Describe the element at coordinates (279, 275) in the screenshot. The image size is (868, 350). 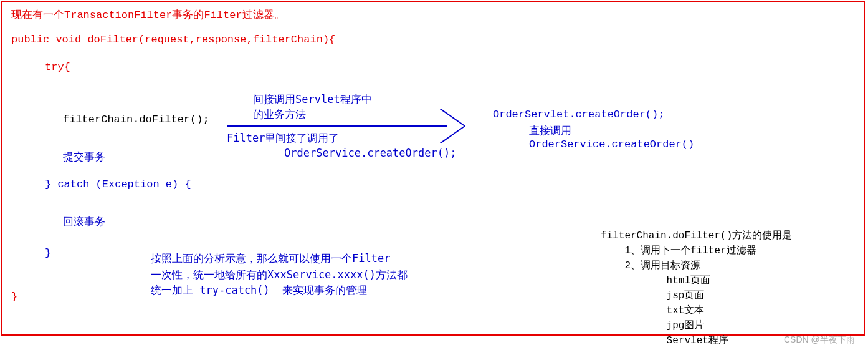
I see `analysis-note: 按照上面的分析示意，那么就可以使用一个Filter 一次性，统一地给所有的Xxx…` at that location.